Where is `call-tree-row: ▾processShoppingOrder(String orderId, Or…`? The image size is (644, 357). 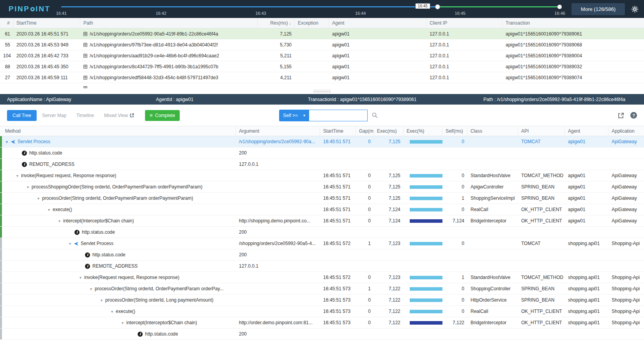
call-tree-row: ▾processShoppingOrder(String orderId, Or… is located at coordinates (322, 187).